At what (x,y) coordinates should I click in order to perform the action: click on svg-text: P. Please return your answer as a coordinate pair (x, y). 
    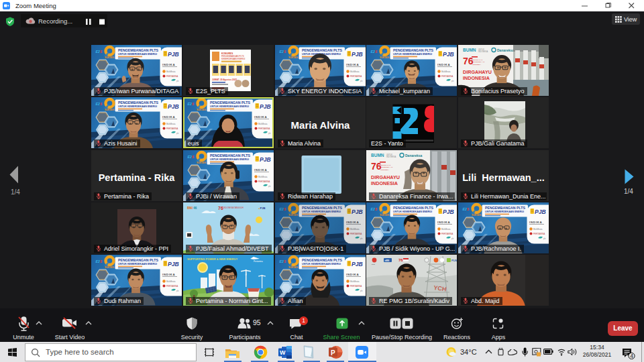
    Looking at the image, I should click on (333, 353).